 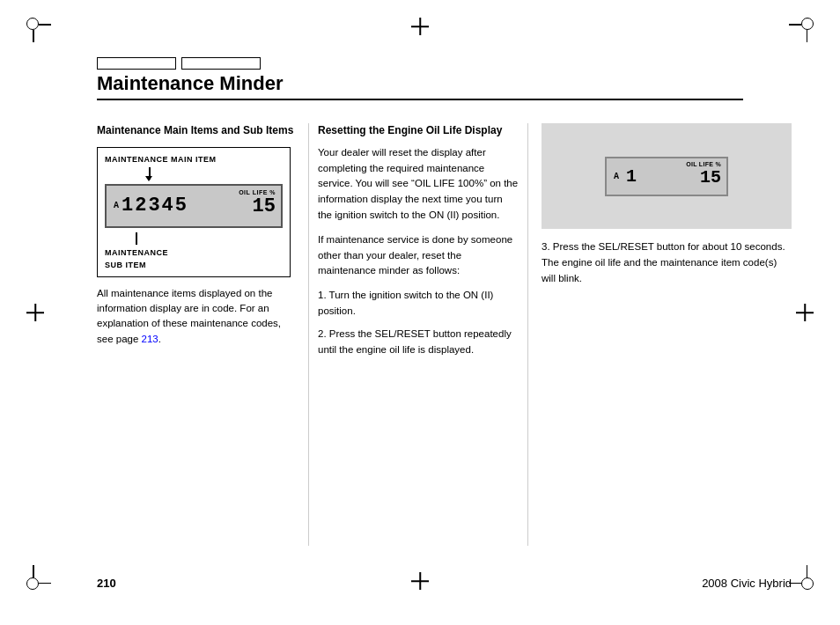 I want to click on header-rule, so click(x=420, y=99).